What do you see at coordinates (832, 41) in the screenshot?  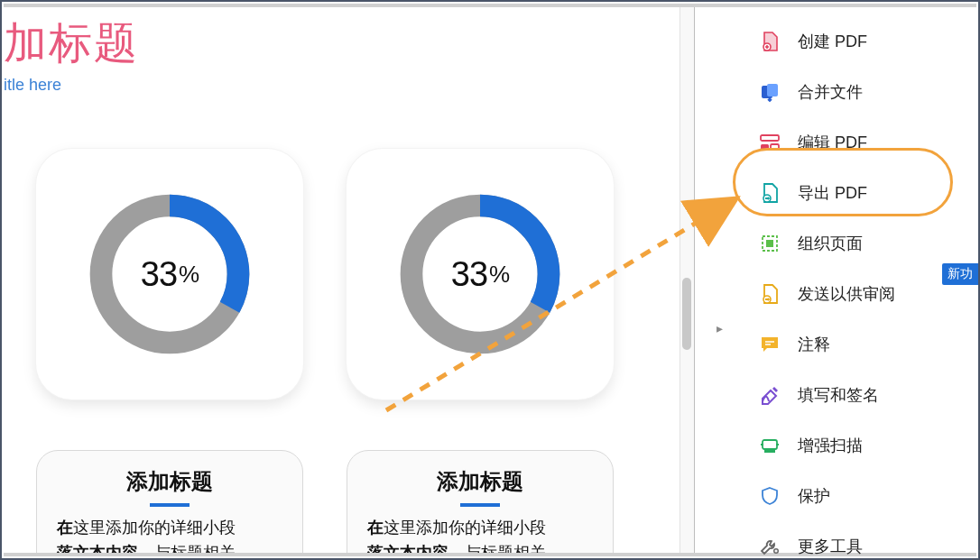 I see `tool-label: 创建 PDF` at bounding box center [832, 41].